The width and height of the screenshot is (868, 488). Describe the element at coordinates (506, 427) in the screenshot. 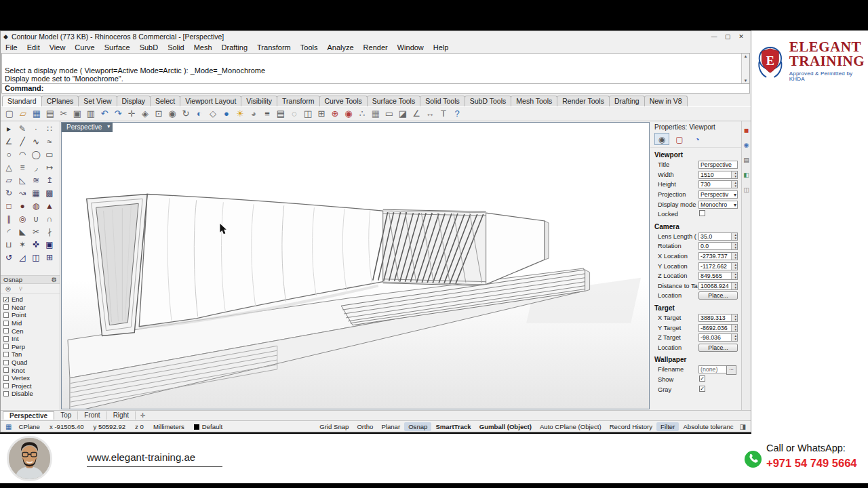

I see `status-toggle: Gumball (Object)` at that location.